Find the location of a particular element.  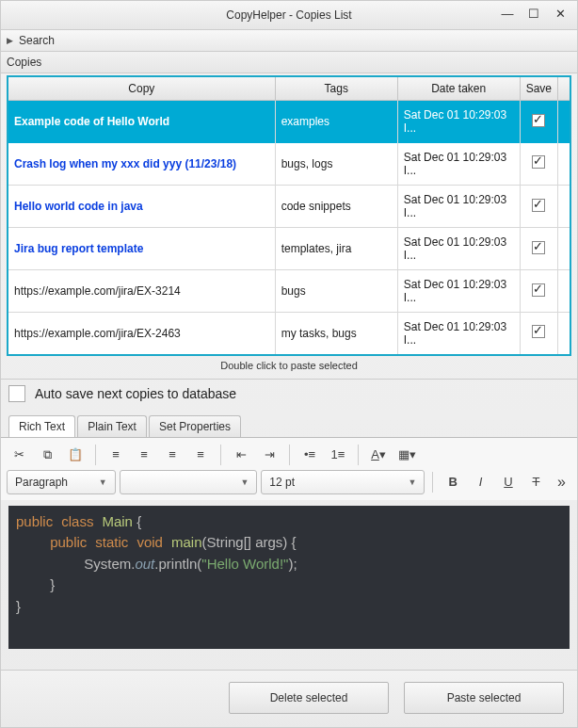

cell-copy: https://example.com/jira/EX-3214 is located at coordinates (141, 292).